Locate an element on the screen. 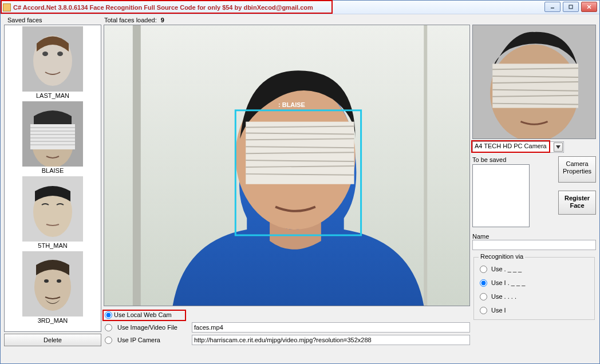 The image size is (600, 364). window-title: C# Accord.Net 3.8.0.6134 Face Recognitio… is located at coordinates (163, 7).